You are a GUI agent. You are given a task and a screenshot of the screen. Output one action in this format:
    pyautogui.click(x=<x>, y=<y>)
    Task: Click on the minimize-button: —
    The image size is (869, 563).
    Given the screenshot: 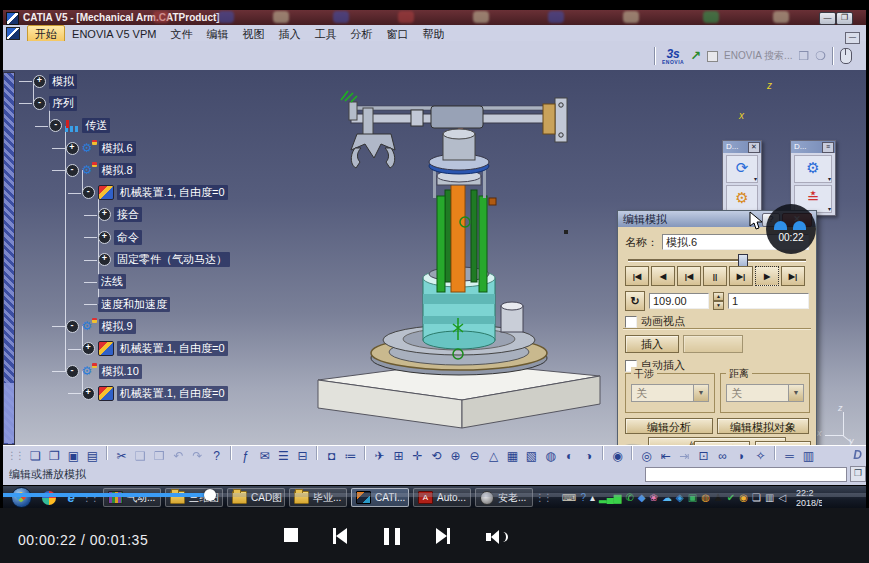 What is the action you would take?
    pyautogui.click(x=828, y=18)
    